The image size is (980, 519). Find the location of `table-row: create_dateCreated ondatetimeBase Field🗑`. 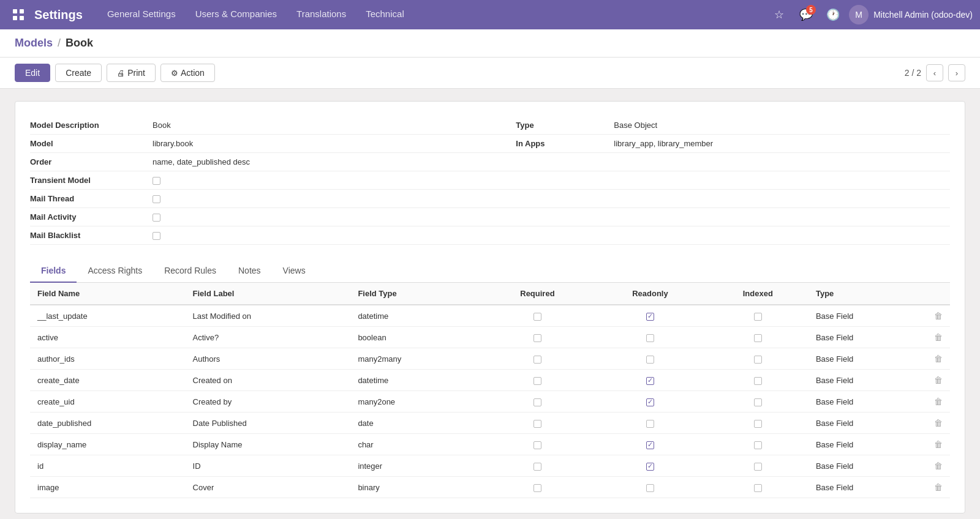

table-row: create_dateCreated ondatetimeBase Field🗑 is located at coordinates (490, 381).